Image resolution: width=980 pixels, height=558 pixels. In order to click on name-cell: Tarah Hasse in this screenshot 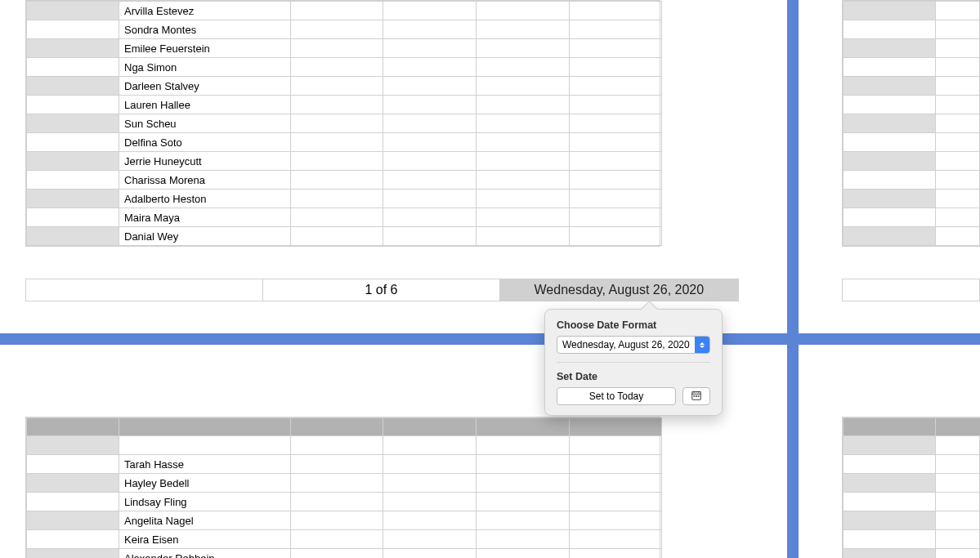, I will do `click(205, 464)`.